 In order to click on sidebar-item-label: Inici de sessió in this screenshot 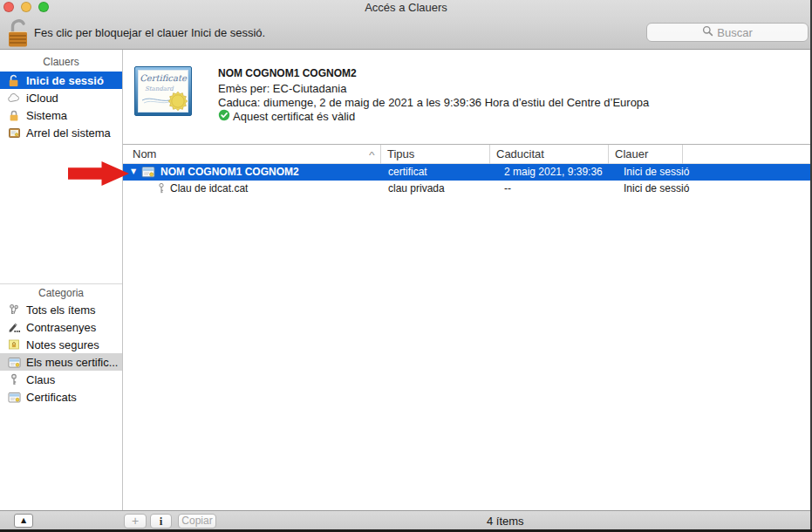, I will do `click(65, 80)`.